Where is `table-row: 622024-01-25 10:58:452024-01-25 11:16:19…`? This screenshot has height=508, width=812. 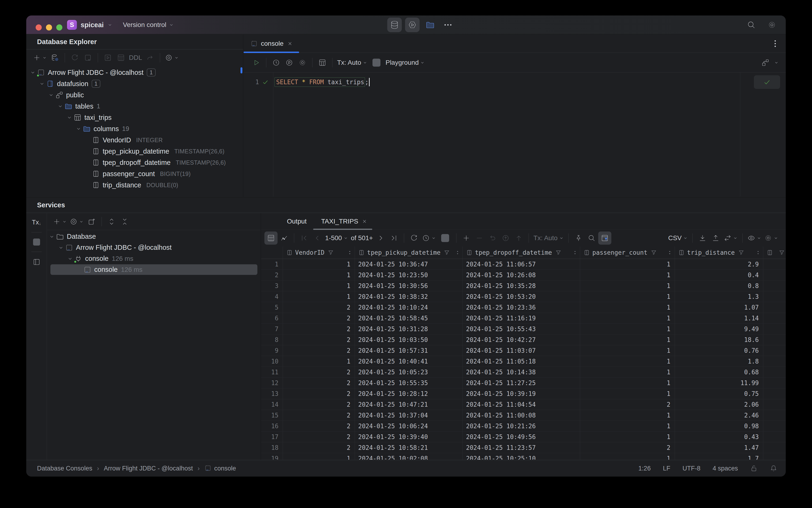
table-row: 622024-01-25 10:58:452024-01-25 11:16:19… is located at coordinates (524, 318).